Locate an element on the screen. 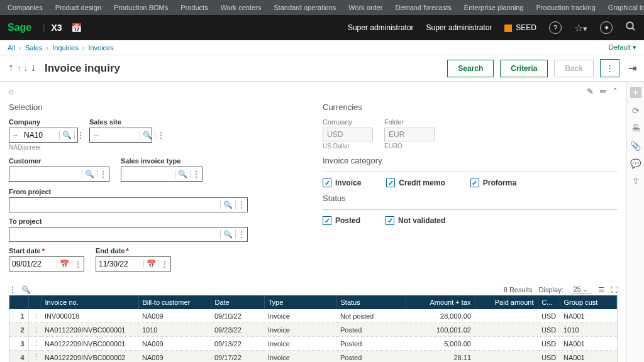  collapse-icon: ˄ is located at coordinates (615, 92).